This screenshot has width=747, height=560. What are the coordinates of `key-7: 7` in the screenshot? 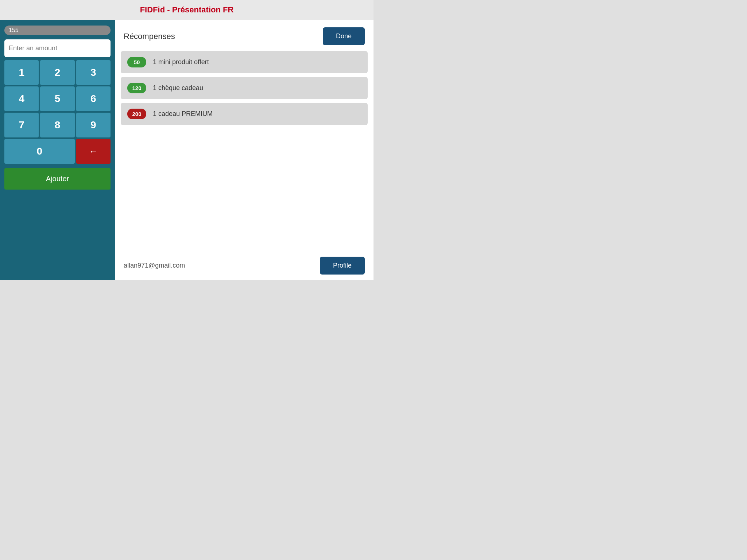 It's located at (22, 125).